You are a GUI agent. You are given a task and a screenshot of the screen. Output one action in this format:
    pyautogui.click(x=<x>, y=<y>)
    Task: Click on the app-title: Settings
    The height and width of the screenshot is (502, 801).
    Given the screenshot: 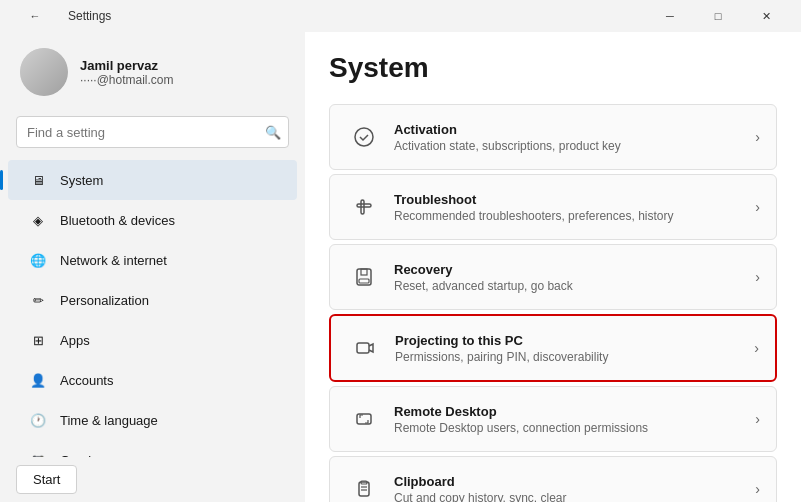 What is the action you would take?
    pyautogui.click(x=90, y=16)
    